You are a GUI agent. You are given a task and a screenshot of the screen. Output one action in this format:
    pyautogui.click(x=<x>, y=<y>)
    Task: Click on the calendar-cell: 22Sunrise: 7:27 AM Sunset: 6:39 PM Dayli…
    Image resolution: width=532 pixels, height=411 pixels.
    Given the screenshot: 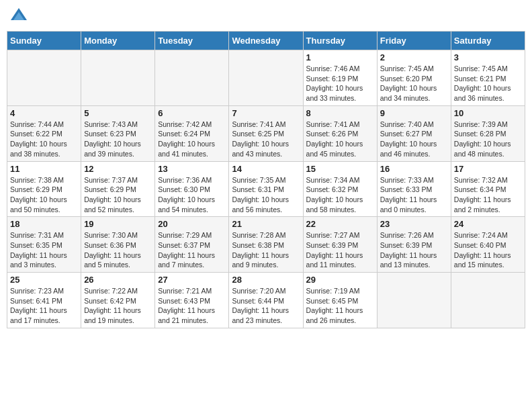 What is the action you would take?
    pyautogui.click(x=340, y=244)
    